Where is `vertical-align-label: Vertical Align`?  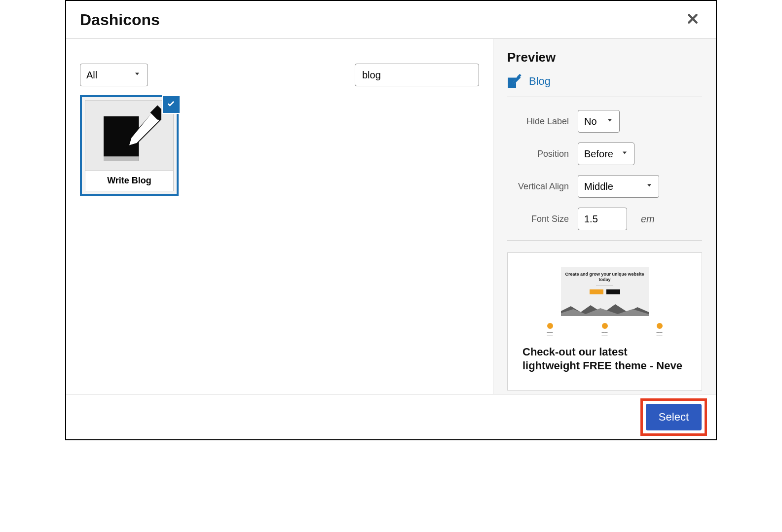
vertical-align-label: Vertical Align is located at coordinates (538, 186).